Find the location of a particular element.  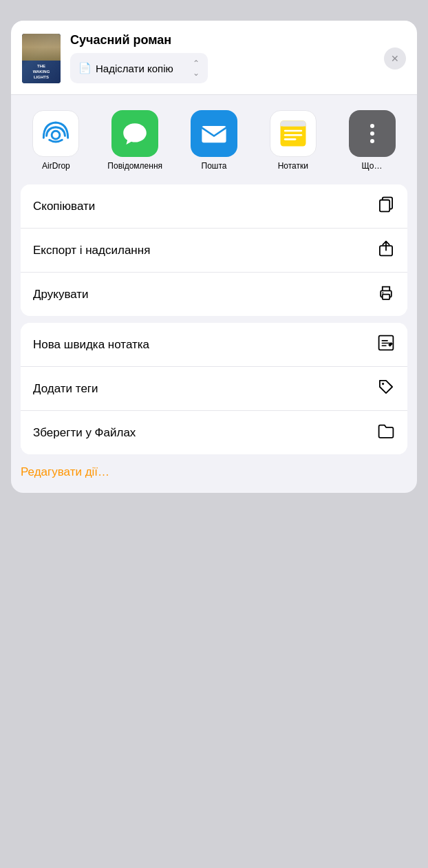

app-item-mail: Пошта is located at coordinates (215, 140).